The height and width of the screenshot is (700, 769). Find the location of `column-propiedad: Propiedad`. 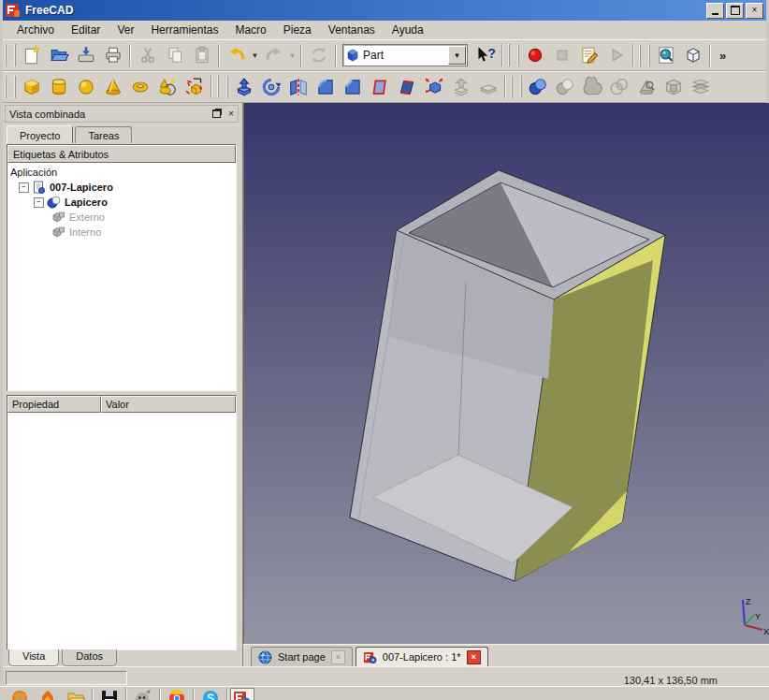

column-propiedad: Propiedad is located at coordinates (54, 404).